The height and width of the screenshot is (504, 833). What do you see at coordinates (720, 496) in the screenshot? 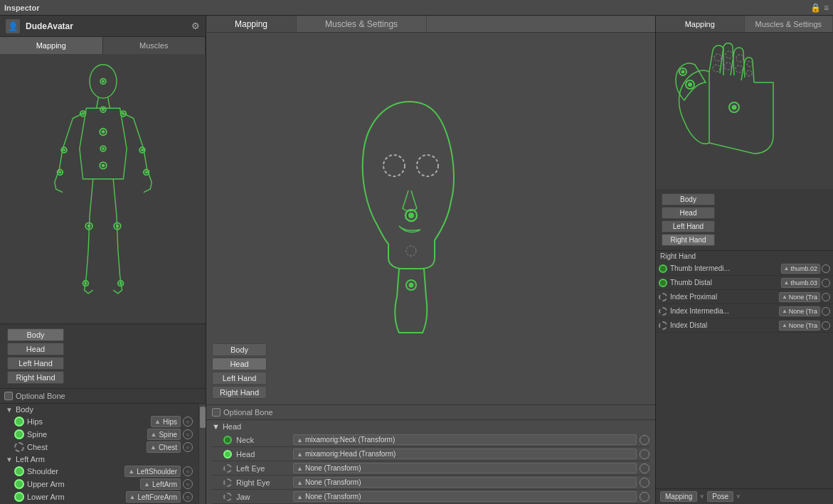
I see `right-bottom-pose-btn: Pose` at bounding box center [720, 496].